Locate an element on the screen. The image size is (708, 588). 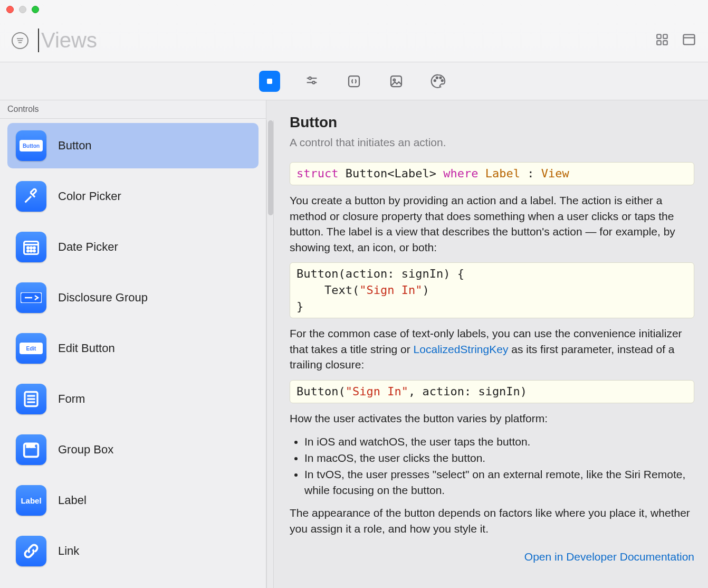
search-input is located at coordinates (342, 40).